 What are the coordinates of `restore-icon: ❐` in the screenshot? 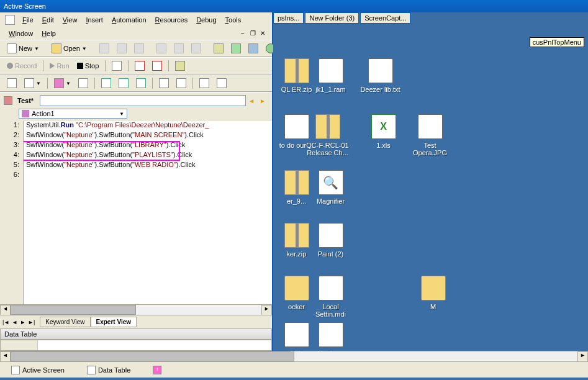 It's located at (253, 34).